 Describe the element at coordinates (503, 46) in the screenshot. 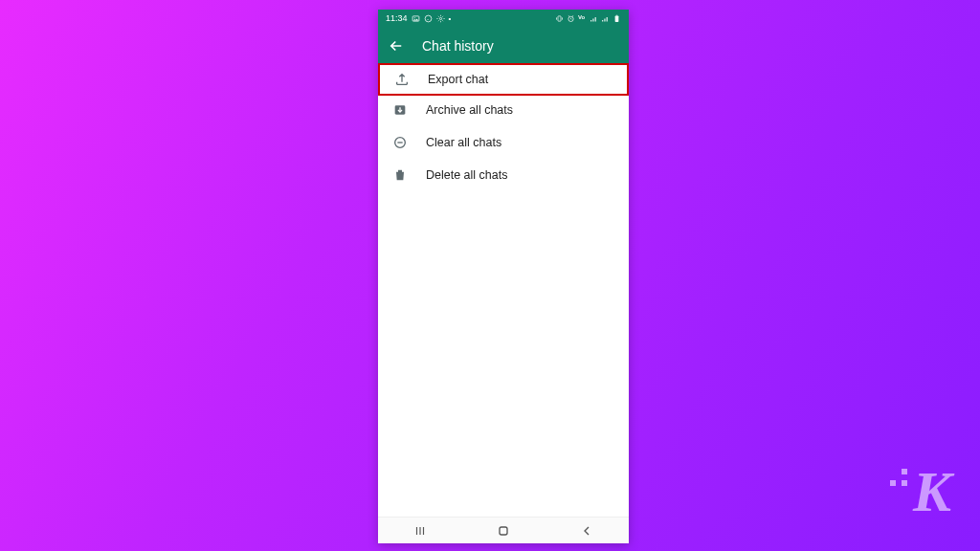

I see `app-bar: Chat history` at that location.